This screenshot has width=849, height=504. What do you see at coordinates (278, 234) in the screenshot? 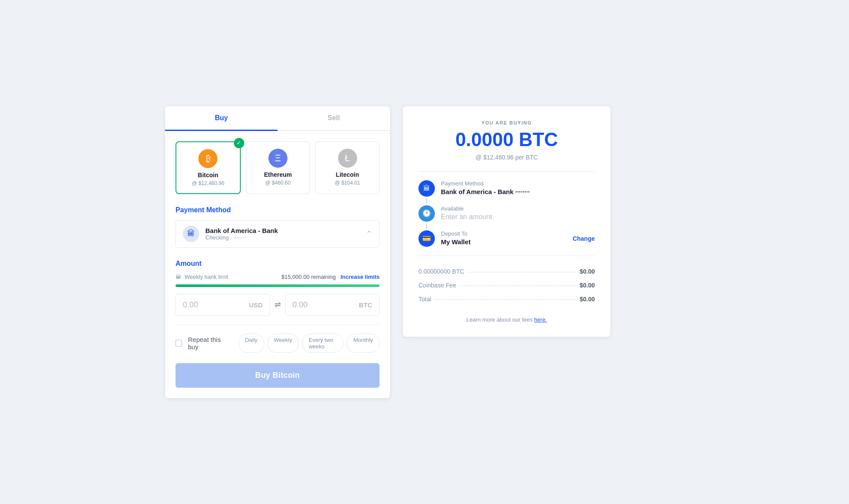
I see `payment-method-selector: 🏛 Bank of America - Bank Checking · ····…` at bounding box center [278, 234].